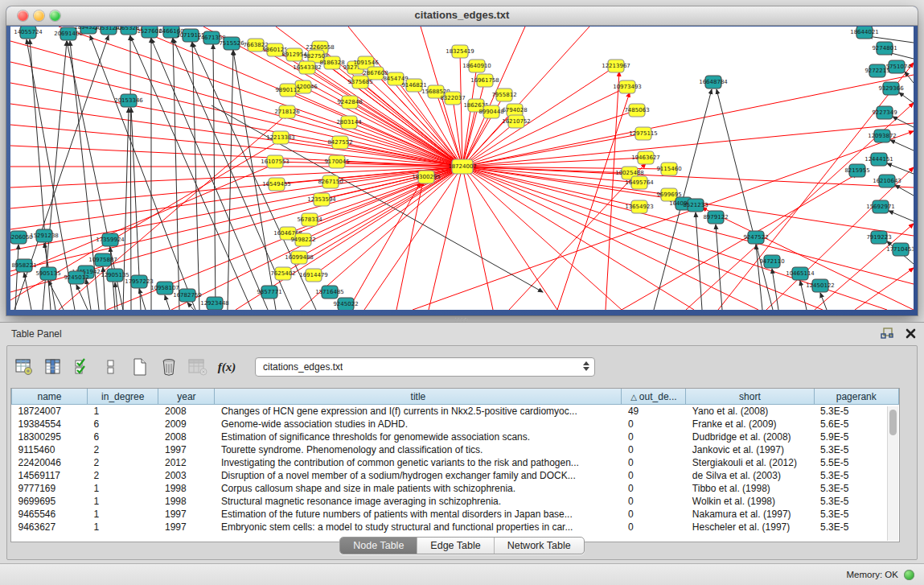 Image resolution: width=924 pixels, height=585 pixels. What do you see at coordinates (211, 38) in the screenshot?
I see `graph-node: 14671358` at bounding box center [211, 38].